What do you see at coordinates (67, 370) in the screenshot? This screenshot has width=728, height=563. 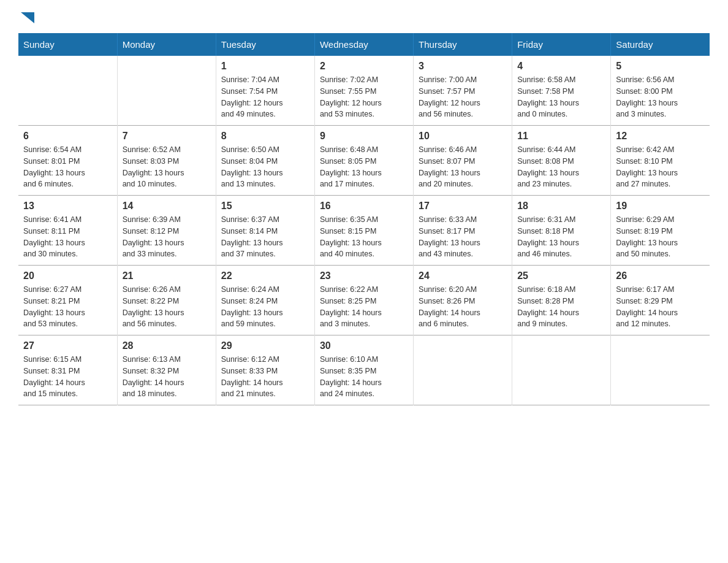 I see `calendar-cell: 27Sunrise: 6:15 AM Sunset: 8:31 PM Dayli…` at bounding box center [67, 370].